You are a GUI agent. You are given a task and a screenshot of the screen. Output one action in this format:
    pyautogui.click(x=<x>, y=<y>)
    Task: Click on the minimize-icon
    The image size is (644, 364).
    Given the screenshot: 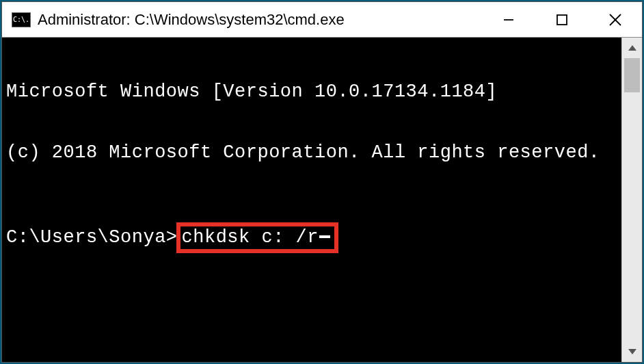 What is the action you would take?
    pyautogui.click(x=509, y=20)
    